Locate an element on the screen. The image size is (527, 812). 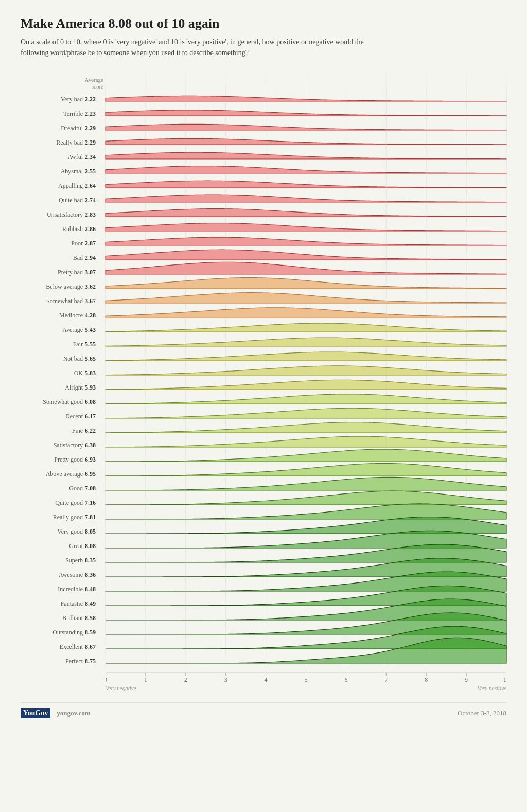
label-row: Appalling2.64 is located at coordinates (62, 186).